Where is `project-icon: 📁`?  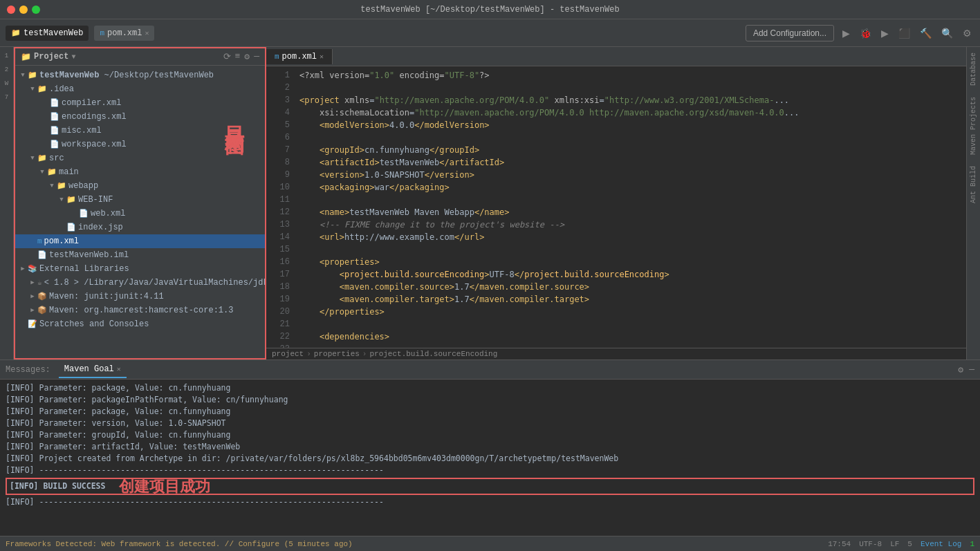
project-icon: 📁 is located at coordinates (16, 33).